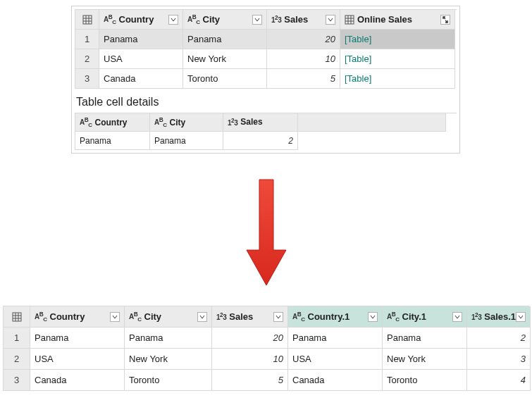 The height and width of the screenshot is (405, 532). What do you see at coordinates (266, 102) in the screenshot?
I see `detail-title: Table cell details` at bounding box center [266, 102].